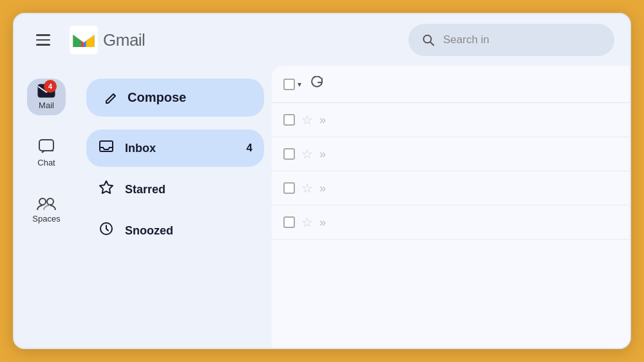  Describe the element at coordinates (180, 148) in the screenshot. I see `inbox-label: Inbox` at that location.